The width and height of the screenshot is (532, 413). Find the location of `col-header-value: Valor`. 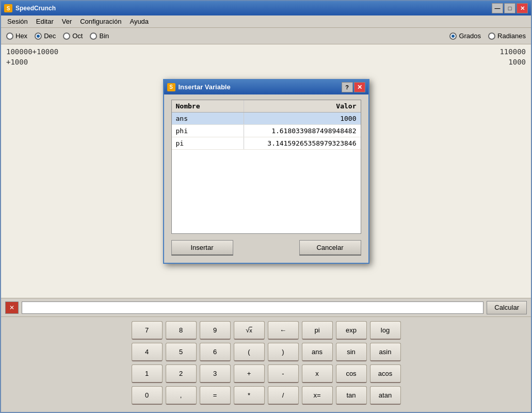

col-header-value: Valor is located at coordinates (302, 106).